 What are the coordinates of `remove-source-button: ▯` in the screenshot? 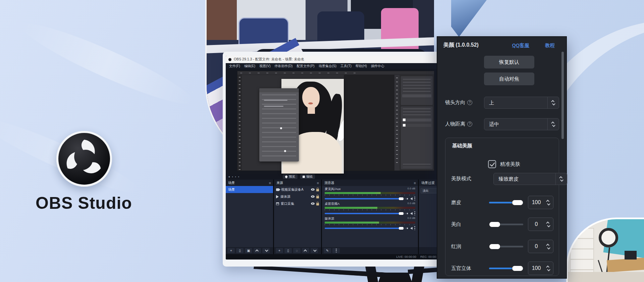 It's located at (288, 250).